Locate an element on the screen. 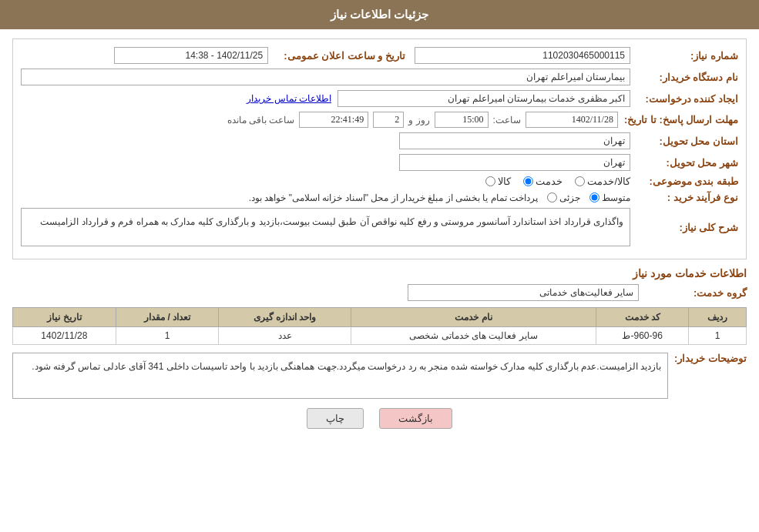 The width and height of the screenshot is (759, 532). cell-code: 960-96-ط is located at coordinates (642, 336).